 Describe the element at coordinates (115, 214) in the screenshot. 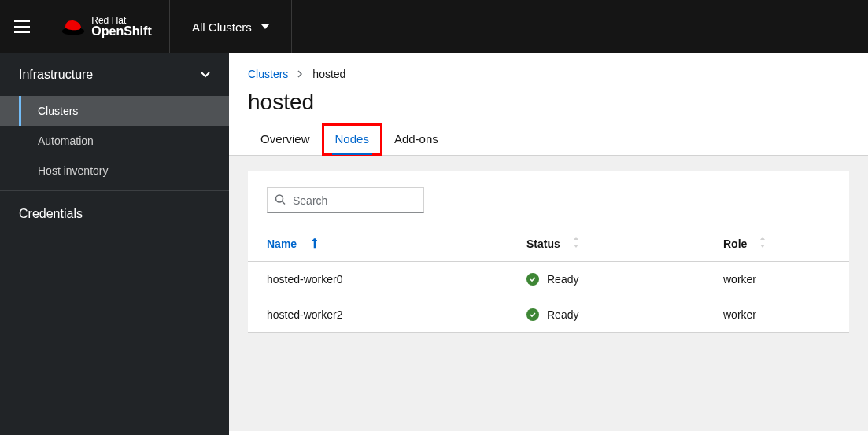

I see `sidebar-item-credentials: Credentials` at that location.